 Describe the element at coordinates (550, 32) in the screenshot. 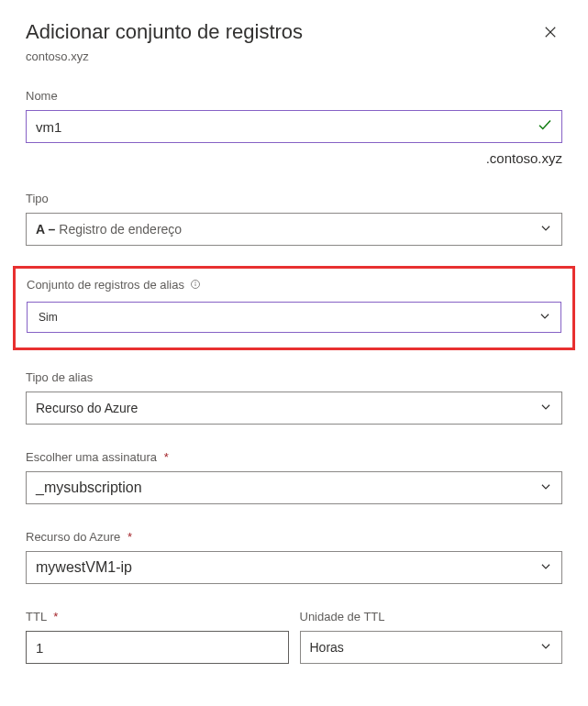

I see `close-icon` at that location.